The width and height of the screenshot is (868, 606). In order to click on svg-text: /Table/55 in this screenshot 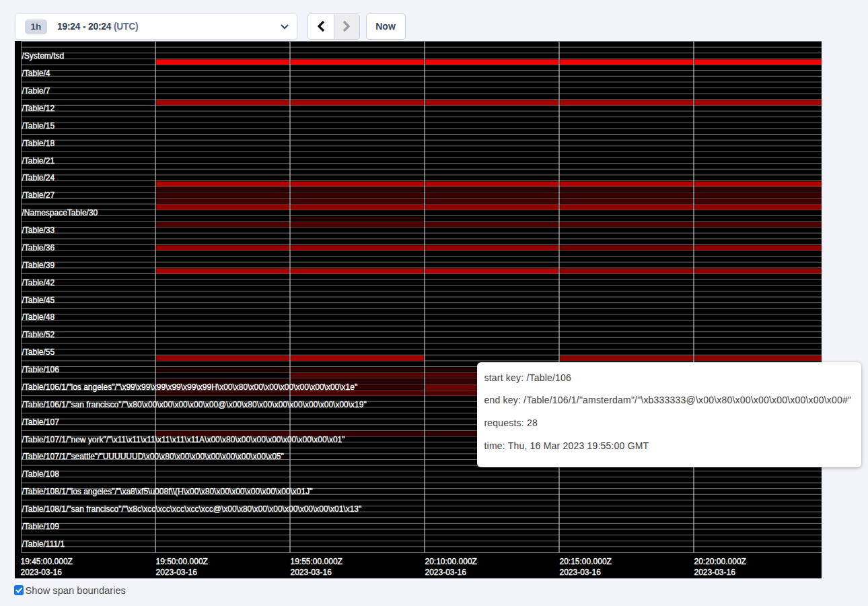, I will do `click(39, 352)`.